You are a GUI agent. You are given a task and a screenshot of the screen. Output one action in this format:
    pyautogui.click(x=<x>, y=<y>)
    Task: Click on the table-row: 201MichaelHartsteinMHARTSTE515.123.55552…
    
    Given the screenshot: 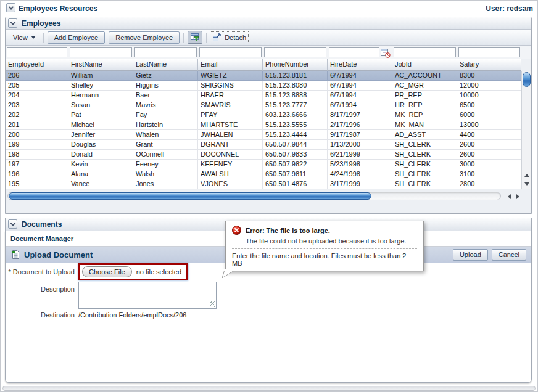 What is the action you would take?
    pyautogui.click(x=263, y=125)
    